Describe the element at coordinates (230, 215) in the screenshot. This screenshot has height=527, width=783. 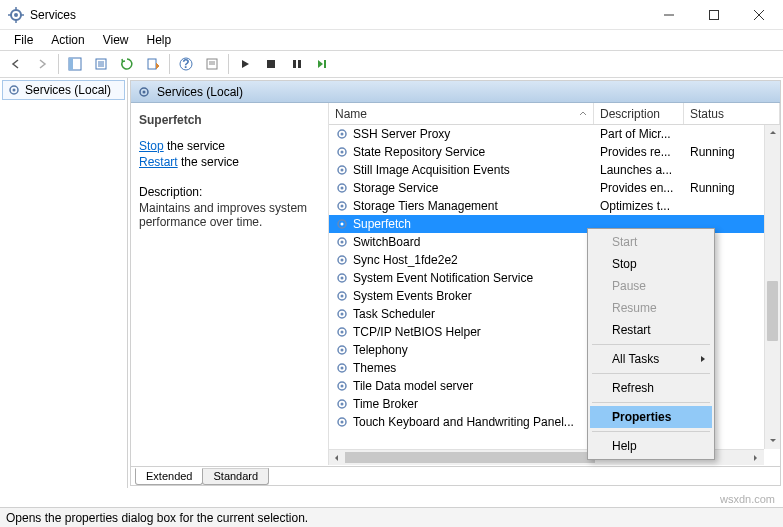
I see `description-text: Maintains and improves system performanc…` at that location.